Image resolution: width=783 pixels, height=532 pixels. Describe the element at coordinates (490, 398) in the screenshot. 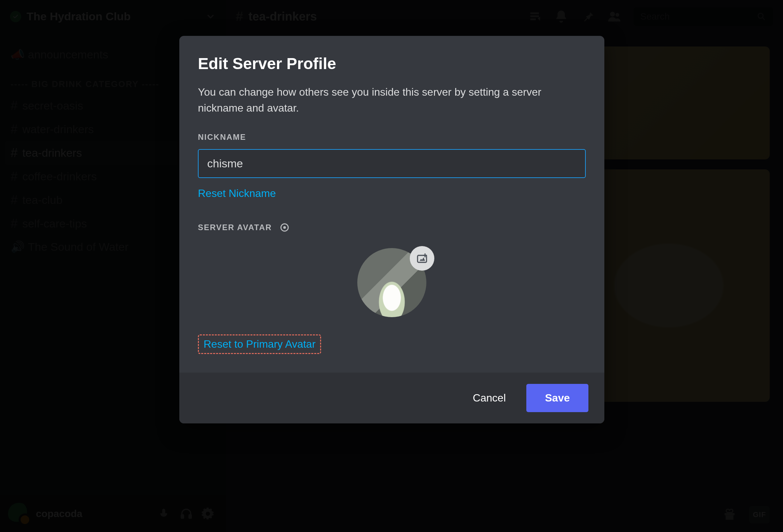

I see `cancel-button: Cancel` at that location.